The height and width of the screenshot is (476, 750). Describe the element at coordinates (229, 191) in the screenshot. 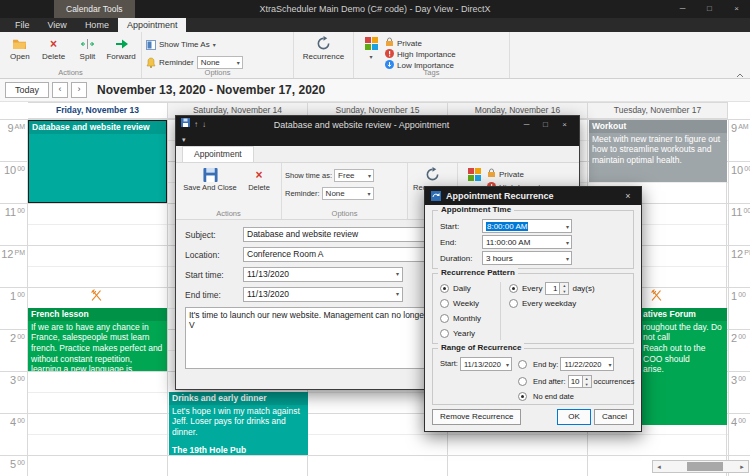

I see `dialog-group-actions: Save And Close Delete Actions` at that location.